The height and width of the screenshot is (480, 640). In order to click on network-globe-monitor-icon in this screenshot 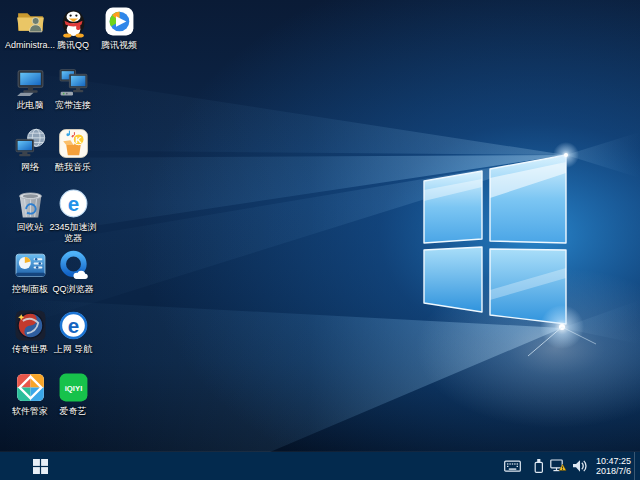, I will do `click(30, 144)`.